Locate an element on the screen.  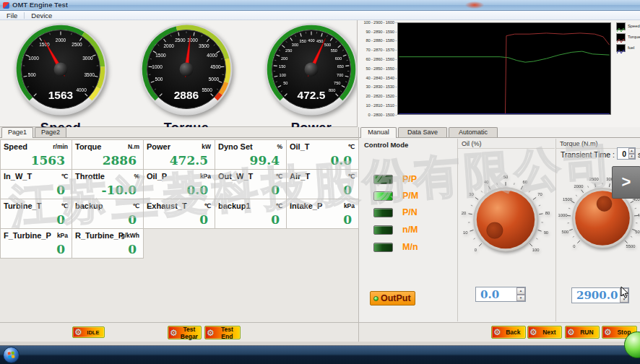
mode-led-n-m is located at coordinates (383, 230).